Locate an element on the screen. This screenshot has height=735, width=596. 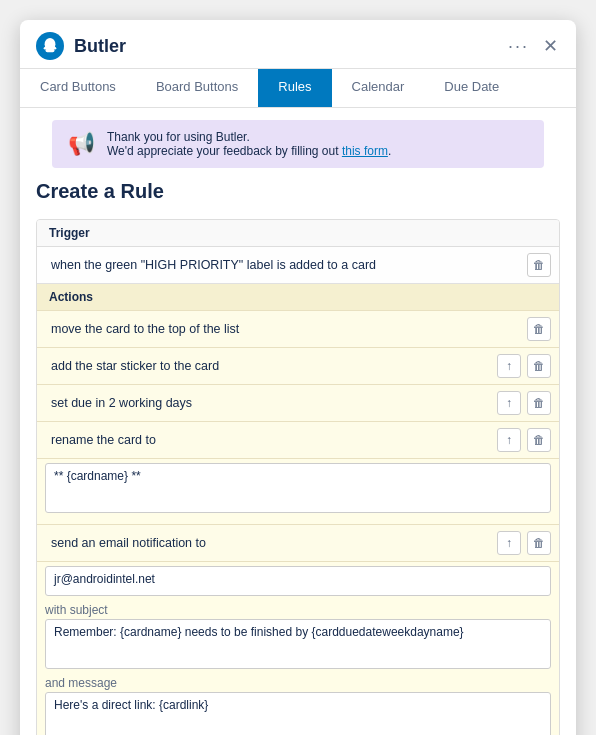
action-2-up-button: ↑ is located at coordinates (509, 366).